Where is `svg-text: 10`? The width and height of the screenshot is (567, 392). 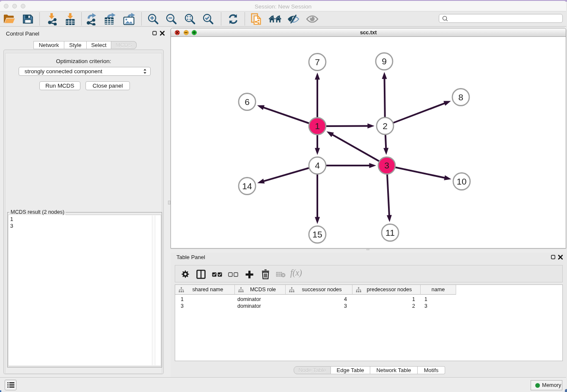 svg-text: 10 is located at coordinates (461, 181).